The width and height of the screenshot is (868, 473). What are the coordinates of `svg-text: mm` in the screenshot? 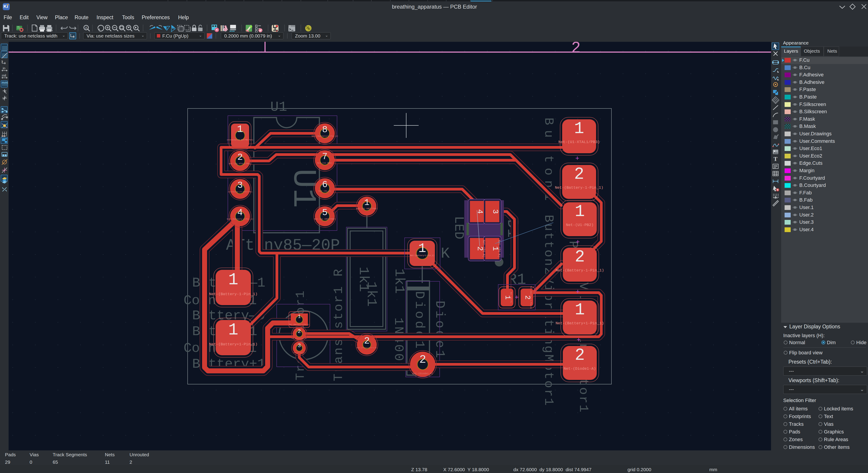 It's located at (5, 83).